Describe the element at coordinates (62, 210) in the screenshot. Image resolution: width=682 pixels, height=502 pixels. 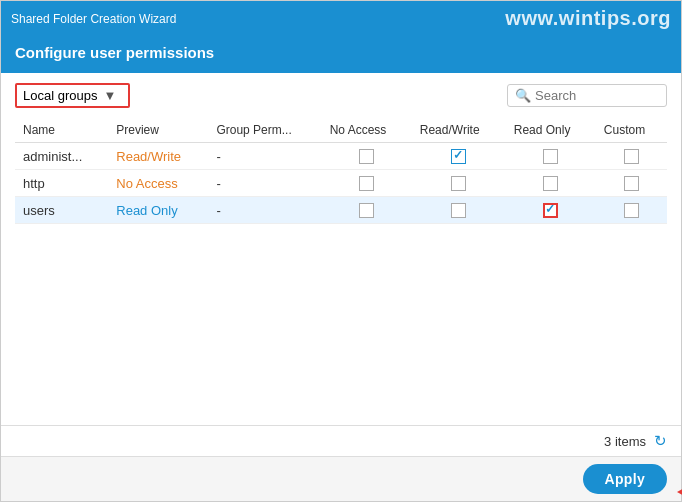
I see `row-name: users` at that location.